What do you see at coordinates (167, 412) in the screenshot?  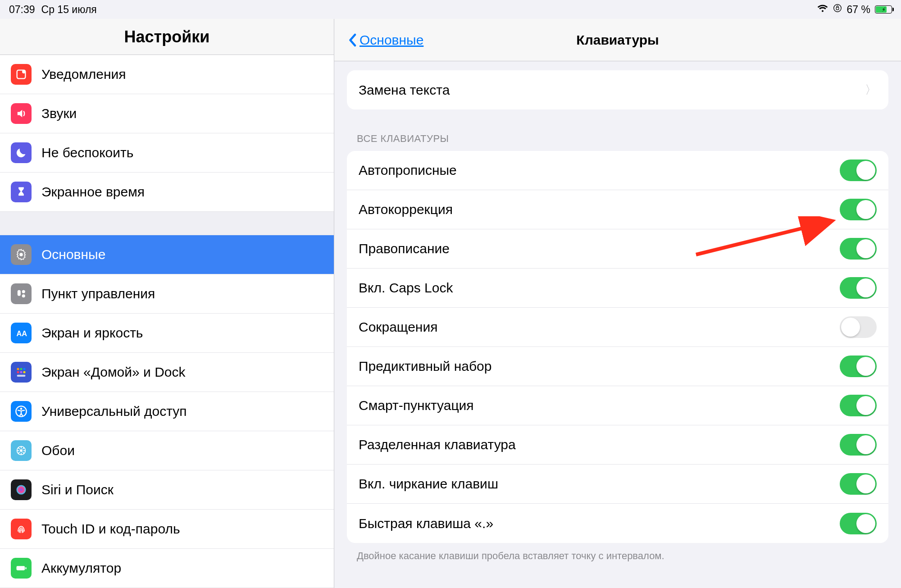 I see `sidebar-item-accessibility: Универсальный доступ` at bounding box center [167, 412].